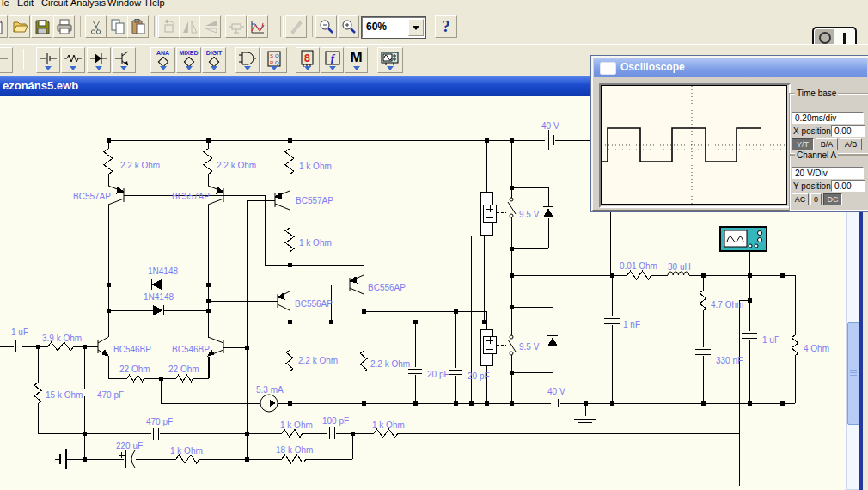 This screenshot has height=490, width=868. What do you see at coordinates (390, 58) in the screenshot?
I see `oscilloscope-instrument-icon` at bounding box center [390, 58].